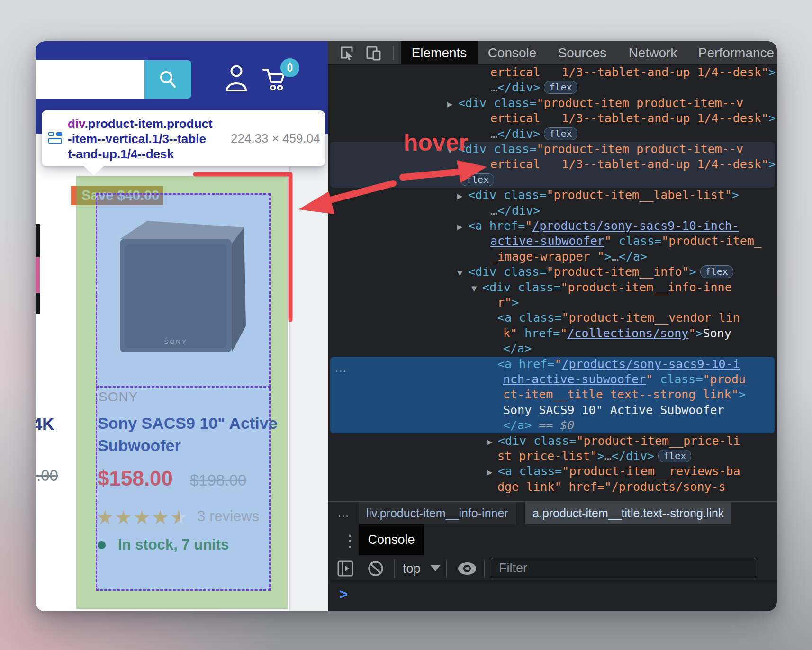  I want to click on console-toolbar: top, so click(552, 569).